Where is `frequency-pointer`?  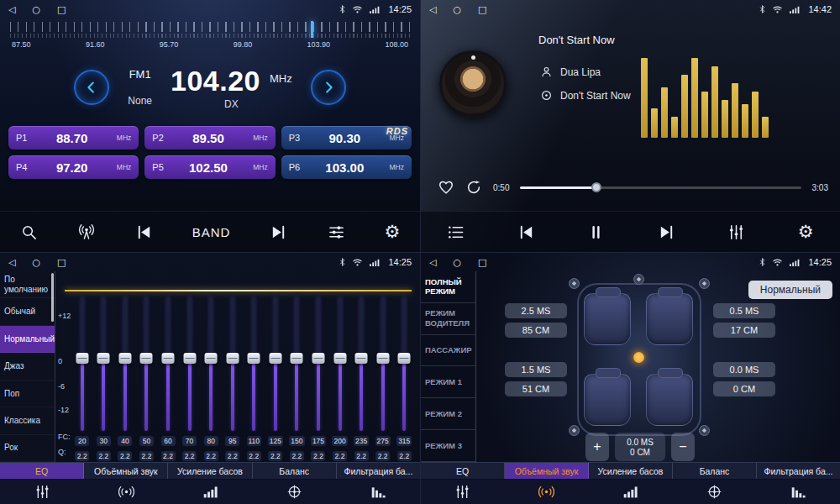 frequency-pointer is located at coordinates (312, 29).